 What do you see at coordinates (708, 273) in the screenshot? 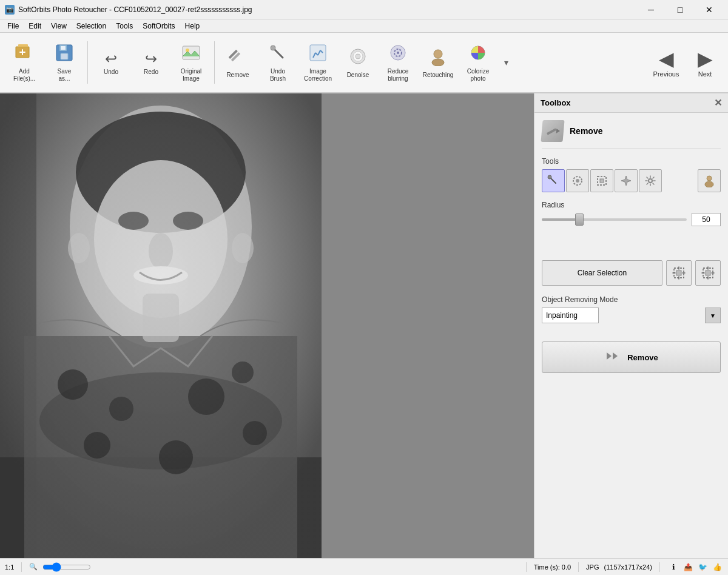
I see `select-contract-button` at bounding box center [708, 273].